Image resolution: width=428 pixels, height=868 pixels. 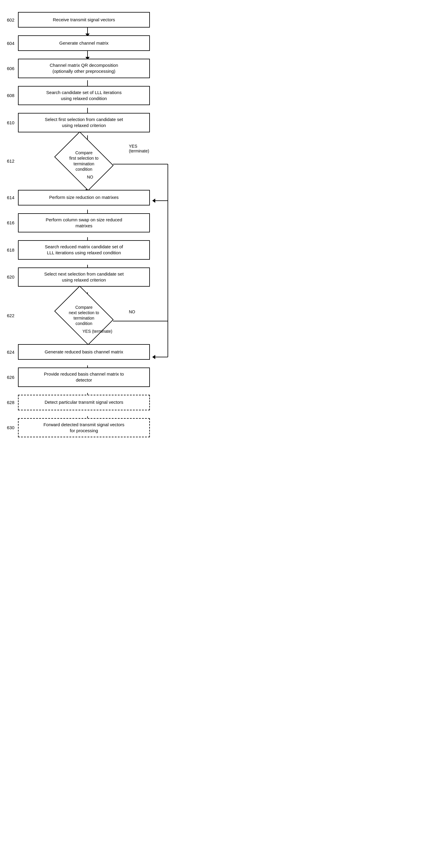 I want to click on step-num-618: 618, so click(x=9, y=250).